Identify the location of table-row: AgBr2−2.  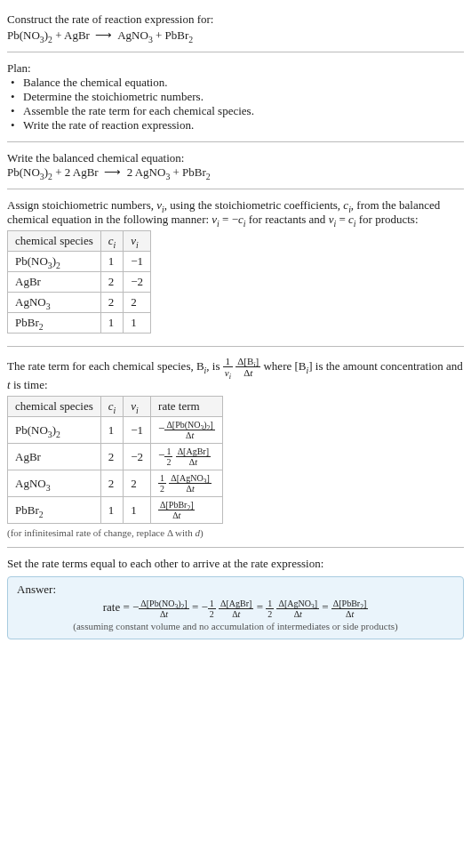
(80, 283).